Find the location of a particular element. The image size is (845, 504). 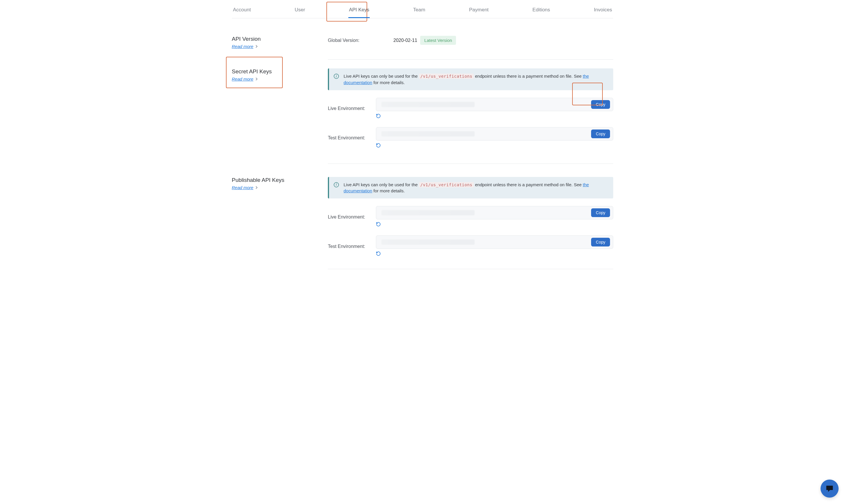

tab-invoices: Invoices is located at coordinates (603, 12).